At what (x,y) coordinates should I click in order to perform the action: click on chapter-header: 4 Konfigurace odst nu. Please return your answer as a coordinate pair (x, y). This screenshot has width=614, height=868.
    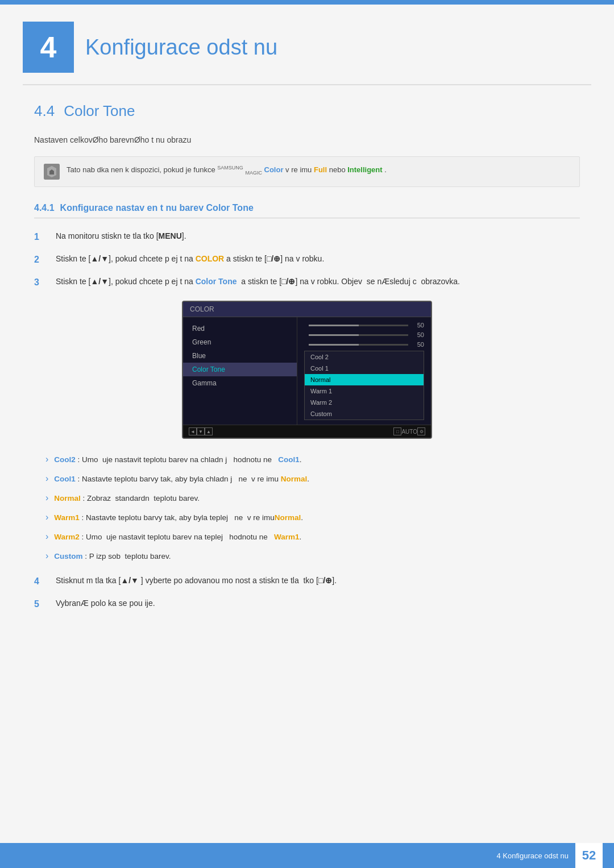
    Looking at the image, I should click on (307, 44).